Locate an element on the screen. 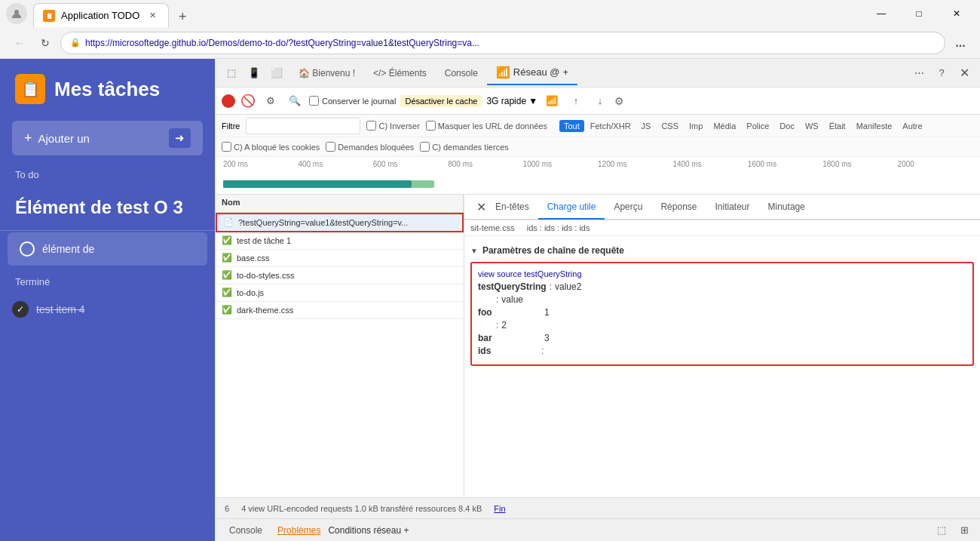 This screenshot has height=541, width=980. maximize-button: □ is located at coordinates (919, 14).